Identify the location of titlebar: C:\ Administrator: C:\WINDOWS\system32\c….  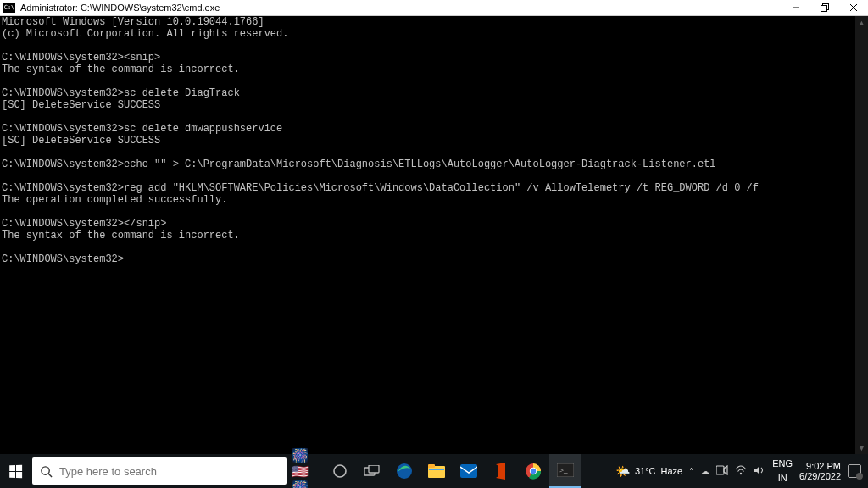
(434, 8).